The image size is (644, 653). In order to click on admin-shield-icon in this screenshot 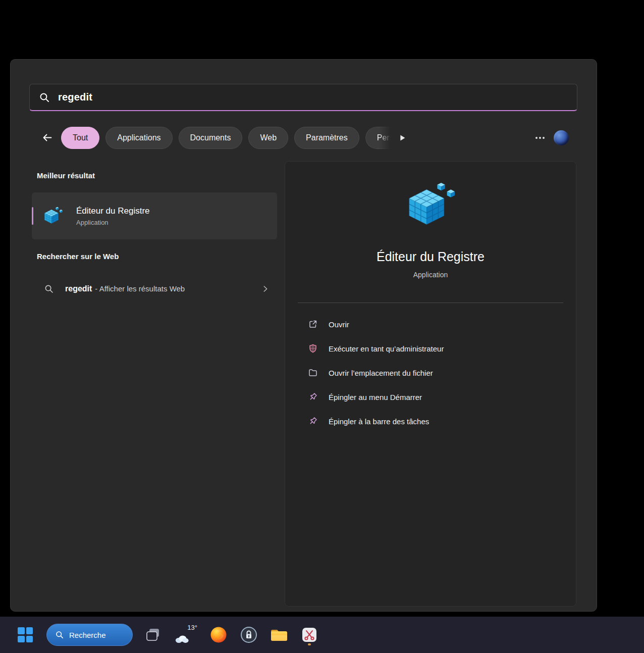, I will do `click(313, 348)`.